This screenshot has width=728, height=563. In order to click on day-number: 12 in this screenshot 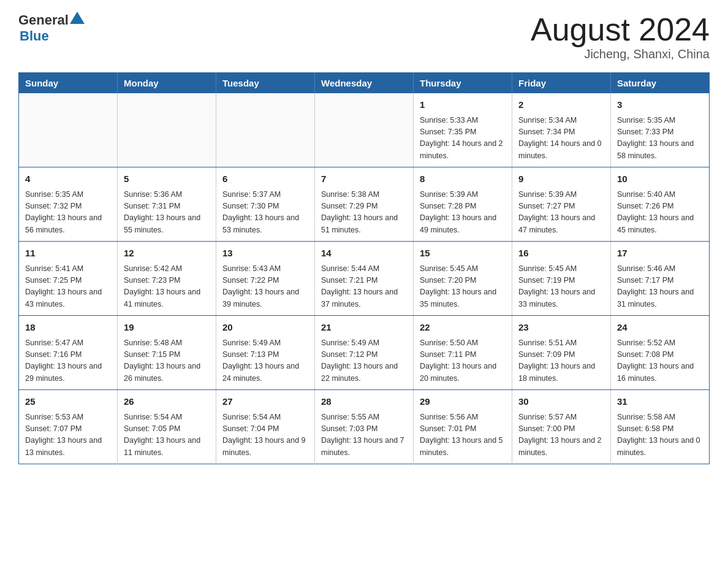, I will do `click(167, 254)`.